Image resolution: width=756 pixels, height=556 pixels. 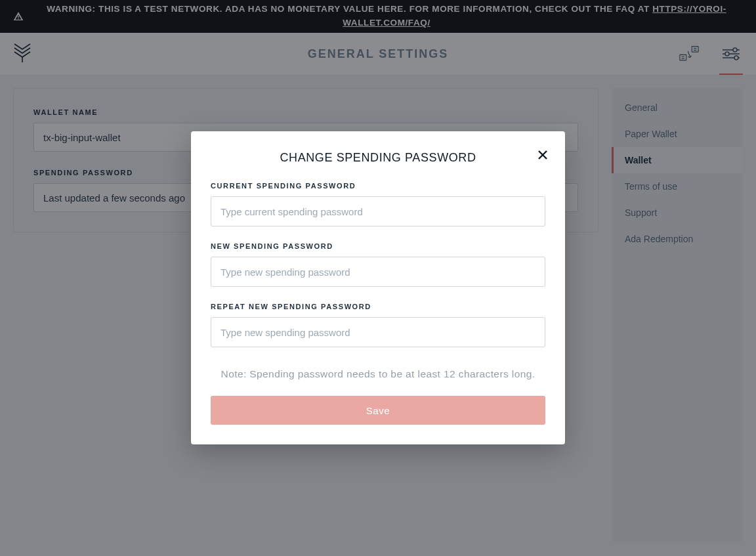 I want to click on close-icon, so click(x=543, y=155).